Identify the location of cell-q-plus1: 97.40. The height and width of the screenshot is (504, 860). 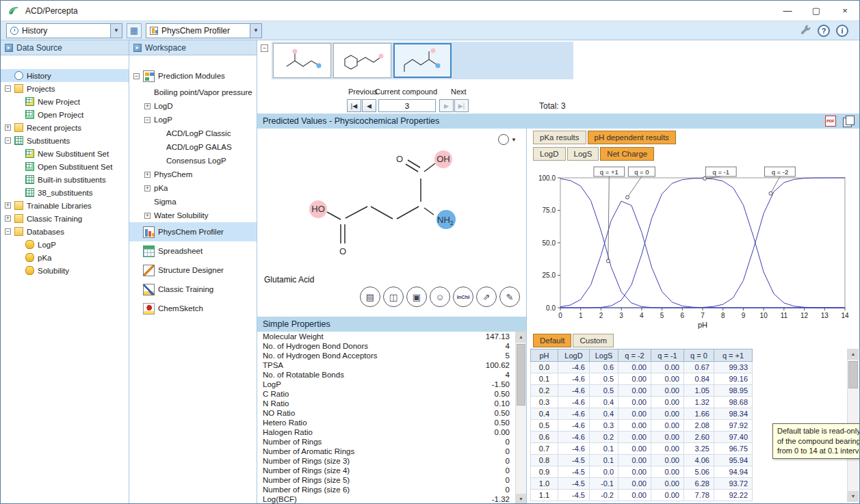
(733, 438).